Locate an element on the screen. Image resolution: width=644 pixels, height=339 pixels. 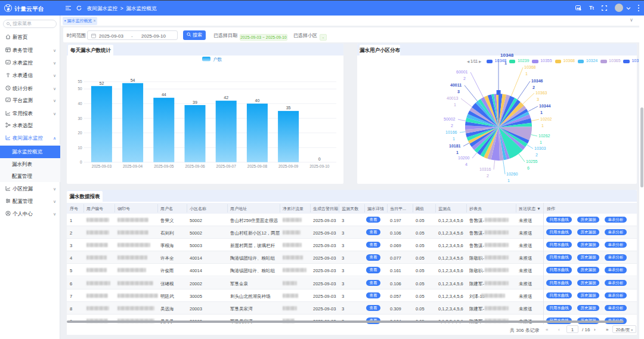
svg-text: 39 is located at coordinates (195, 103).